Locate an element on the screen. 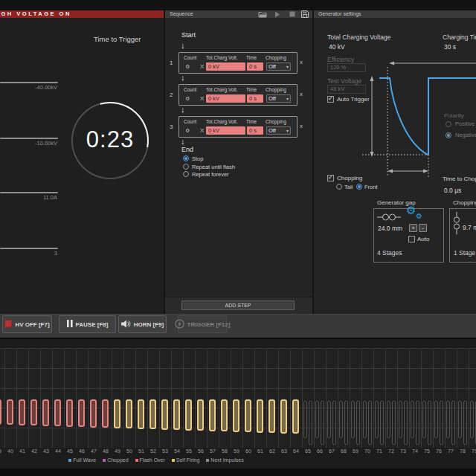 Image resolution: width=476 pixels, height=476 pixels. toolbar-button-horn: HORN [F9] is located at coordinates (143, 324).